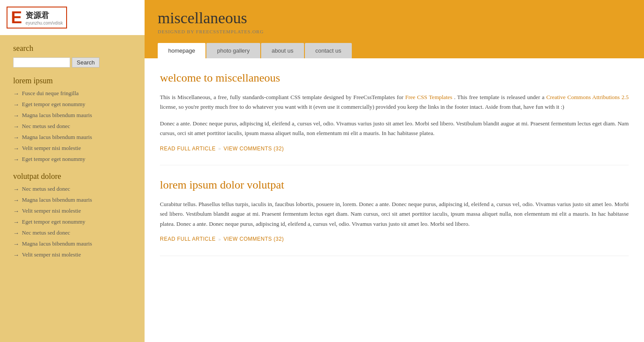  I want to click on logo: E 资源君 eyunzhu.com/vdisk, so click(37, 18).